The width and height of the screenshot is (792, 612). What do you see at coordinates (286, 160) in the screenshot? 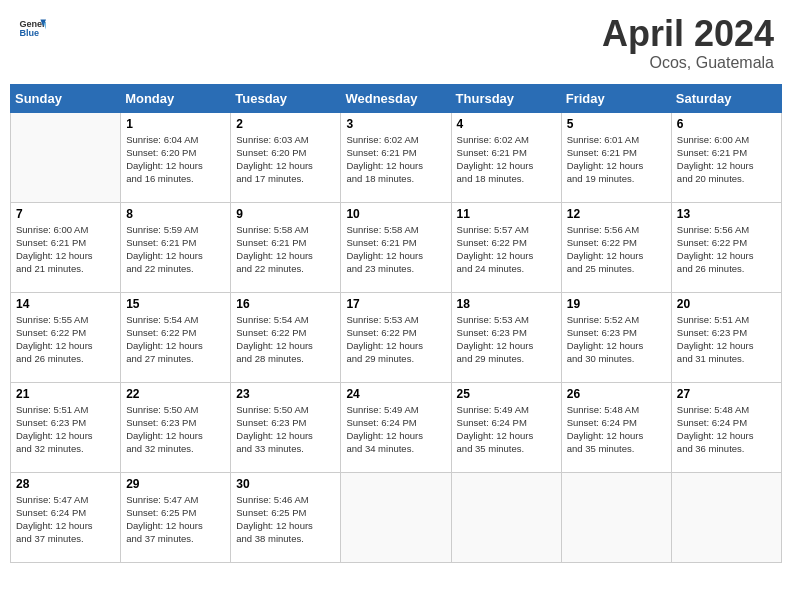
I see `day-info: Sunrise: 6:03 AM Sunset: 6:20 PM Dayligh…` at bounding box center [286, 160].